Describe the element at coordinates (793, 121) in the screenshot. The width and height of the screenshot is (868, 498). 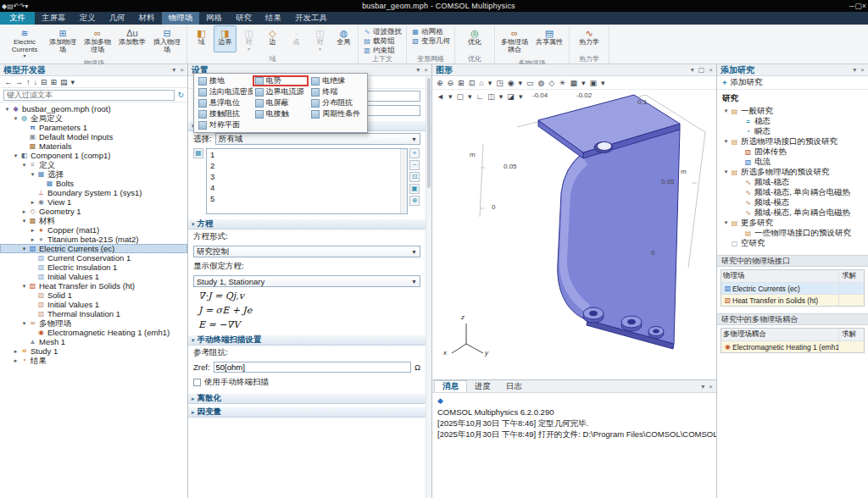
I see `study-tree-item: 稳态` at that location.